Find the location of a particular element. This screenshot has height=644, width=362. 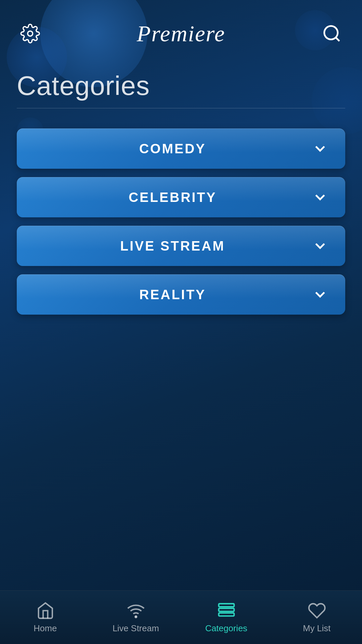

page-title-section: Categories is located at coordinates (181, 86).